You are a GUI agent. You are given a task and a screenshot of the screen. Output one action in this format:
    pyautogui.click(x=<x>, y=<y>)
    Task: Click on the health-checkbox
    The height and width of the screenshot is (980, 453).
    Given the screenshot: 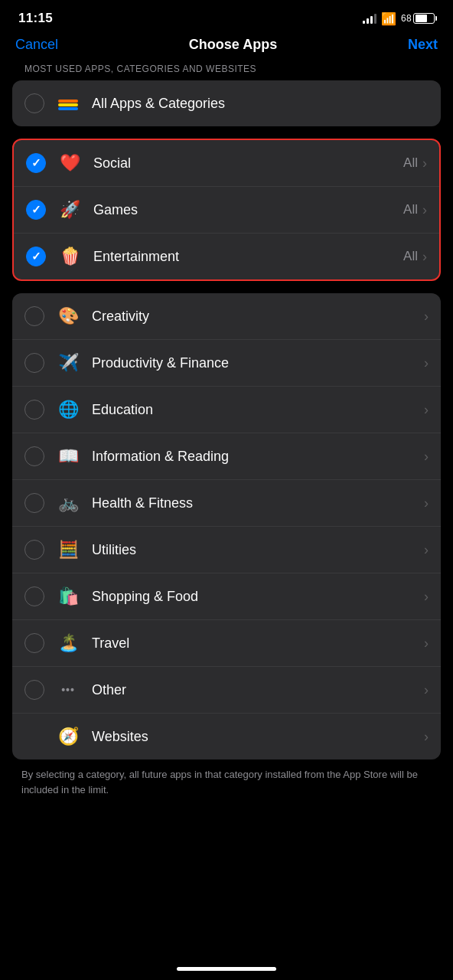 What is the action you would take?
    pyautogui.click(x=34, y=503)
    